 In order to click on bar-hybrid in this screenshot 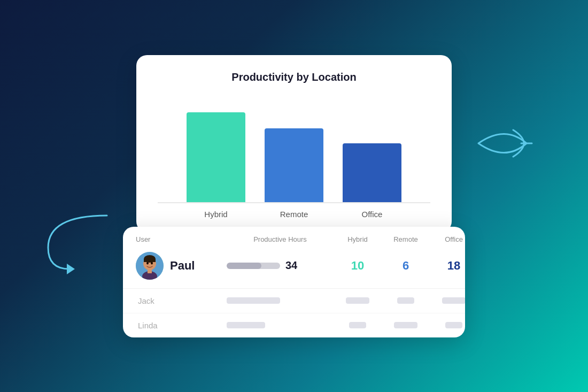, I will do `click(216, 157)`.